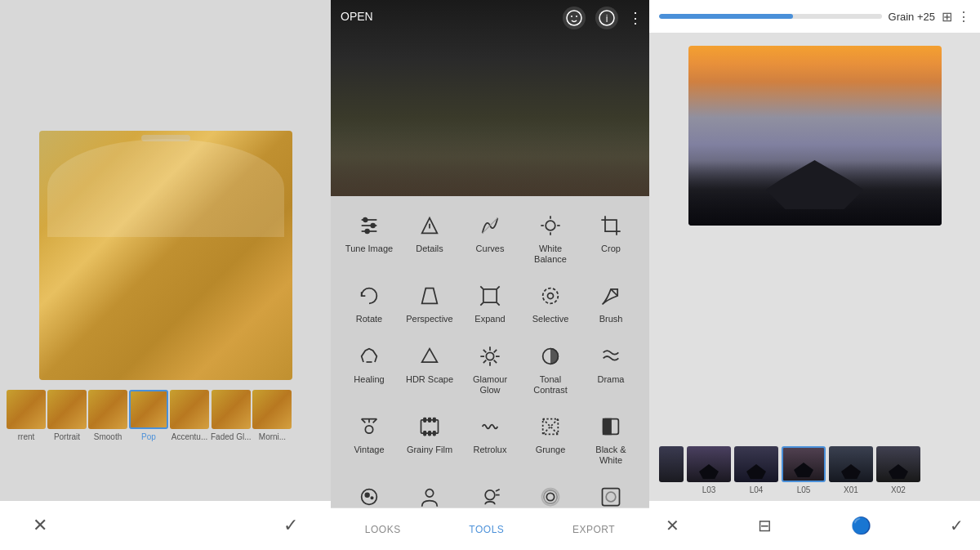 This screenshot has width=980, height=550. What do you see at coordinates (815, 471) in the screenshot?
I see `right-thumbnails: L03 L04 L05 X01 X02` at bounding box center [815, 471].